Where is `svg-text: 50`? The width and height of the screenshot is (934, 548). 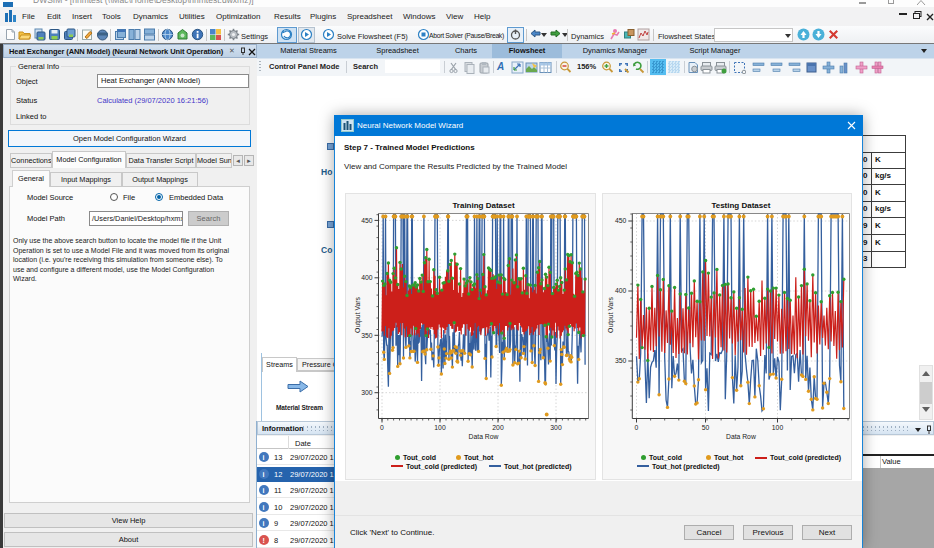 svg-text: 50 is located at coordinates (706, 428).